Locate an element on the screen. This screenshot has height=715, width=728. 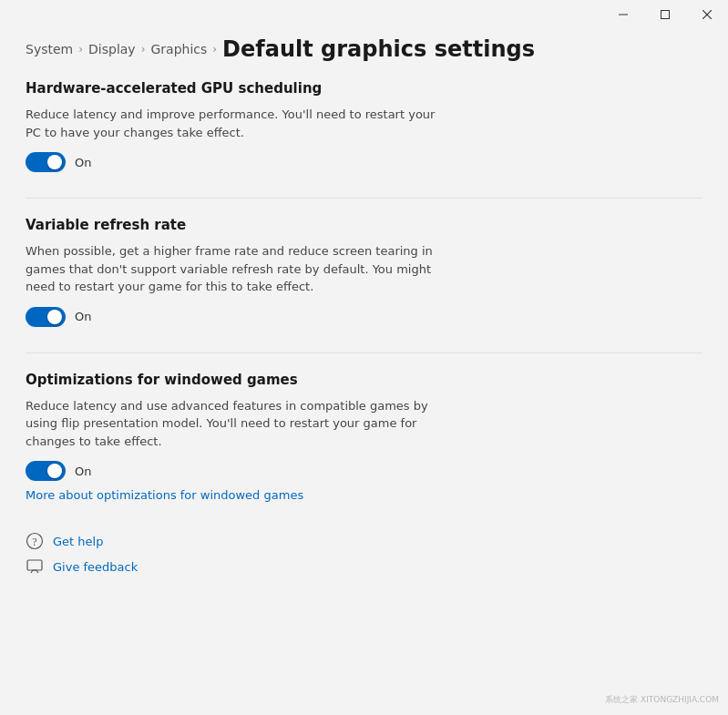
breadcrumb-display: Display is located at coordinates (112, 49).